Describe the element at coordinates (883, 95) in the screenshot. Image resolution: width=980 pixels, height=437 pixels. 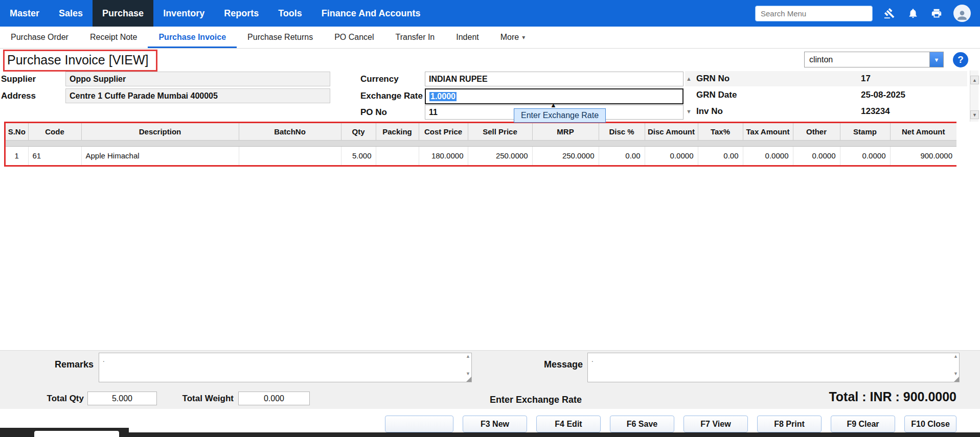
I see `grn-date-value: 25-08-2025` at that location.